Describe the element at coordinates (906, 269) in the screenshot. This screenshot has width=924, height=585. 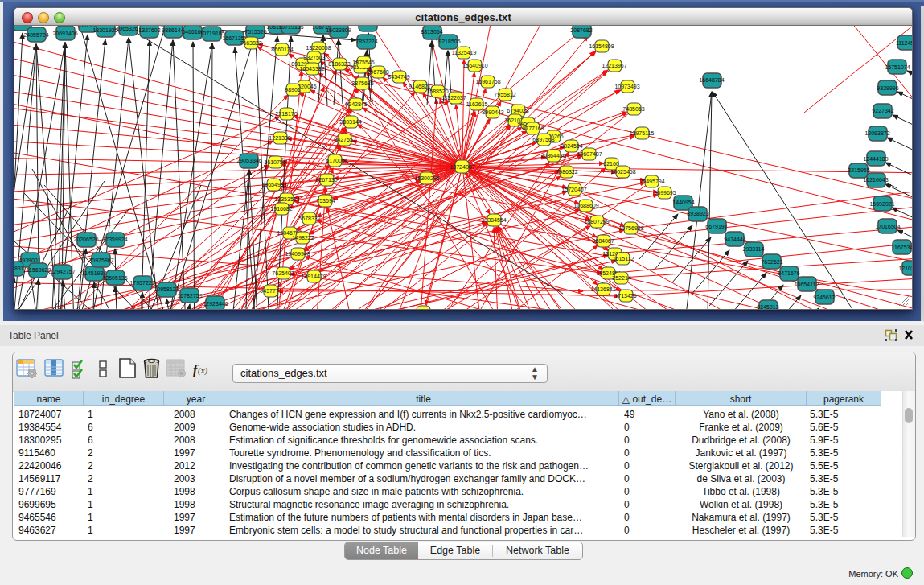
I see `svg-text: 12103450` at that location.